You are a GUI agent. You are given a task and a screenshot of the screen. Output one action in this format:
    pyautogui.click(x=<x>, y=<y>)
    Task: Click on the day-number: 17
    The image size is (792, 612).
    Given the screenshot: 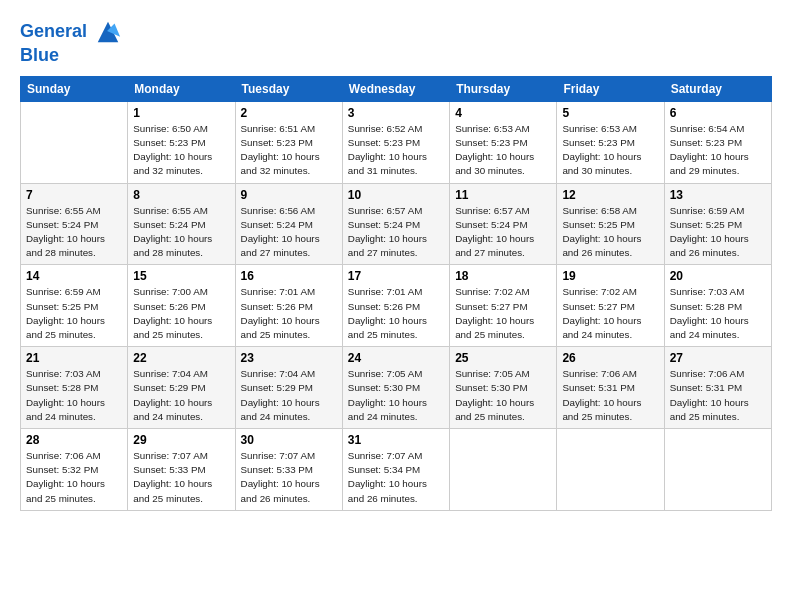 What is the action you would take?
    pyautogui.click(x=396, y=276)
    